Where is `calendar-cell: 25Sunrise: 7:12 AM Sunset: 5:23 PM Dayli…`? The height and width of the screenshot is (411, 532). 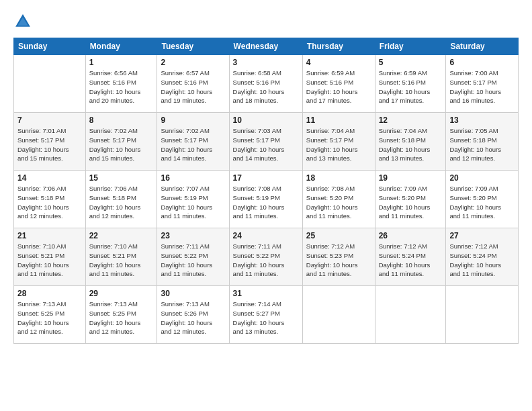 calendar-cell: 25Sunrise: 7:12 AM Sunset: 5:23 PM Dayli… is located at coordinates (339, 257).